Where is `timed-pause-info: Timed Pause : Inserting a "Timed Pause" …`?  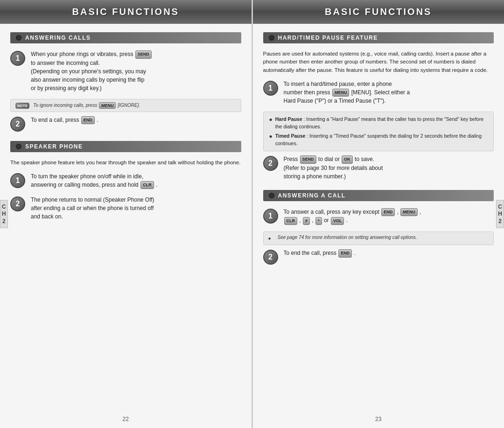 timed-pause-info: Timed Pause : Inserting a "Timed Pause" … is located at coordinates (382, 140).